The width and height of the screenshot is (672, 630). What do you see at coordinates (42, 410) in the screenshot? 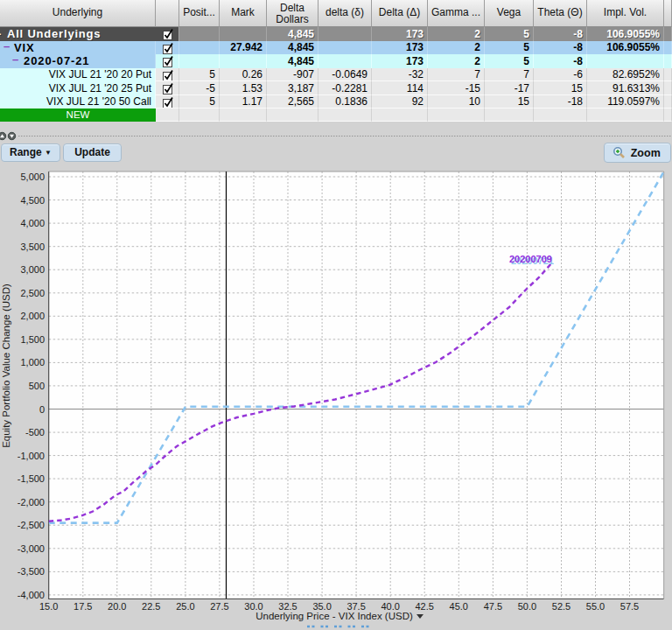
I see `svg-text: 0` at bounding box center [42, 410].